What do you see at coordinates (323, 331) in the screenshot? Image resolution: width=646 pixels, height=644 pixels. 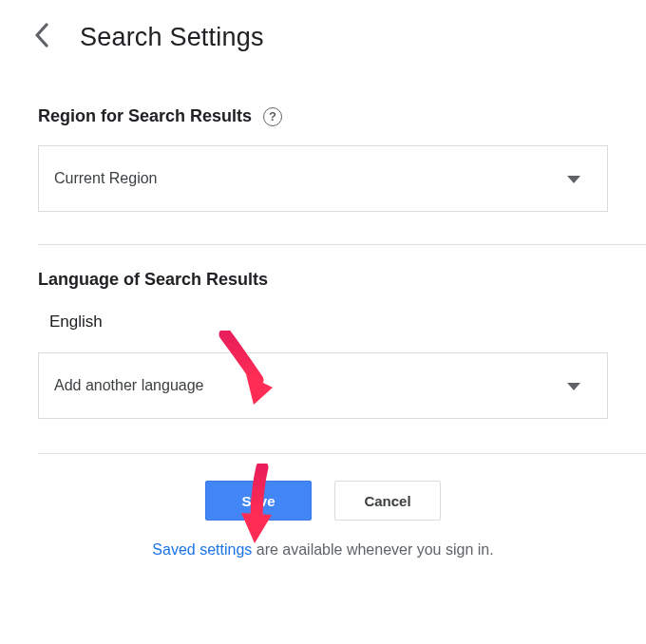 I see `current-language: English` at bounding box center [323, 331].